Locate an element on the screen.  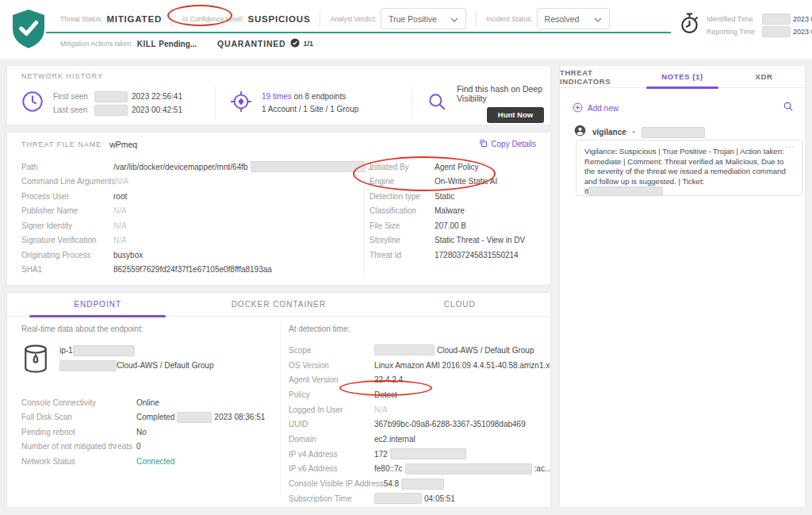
incident-status-label: Incident Status: is located at coordinates (509, 19).